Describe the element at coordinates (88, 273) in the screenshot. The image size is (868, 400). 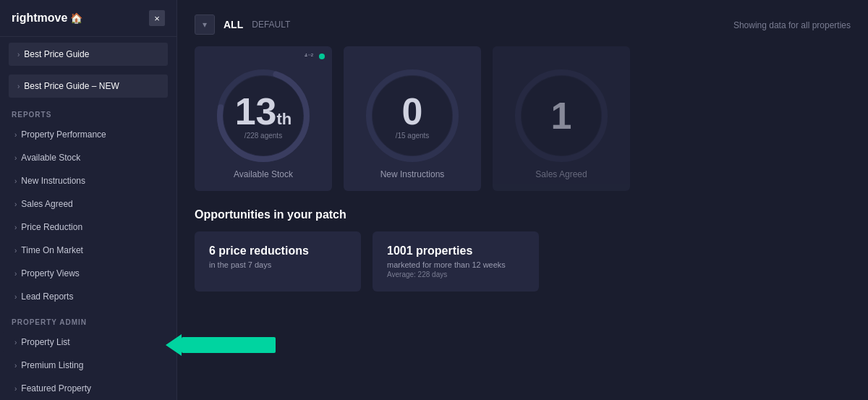
I see `sidebar-item-property-views: › Property Views` at that location.